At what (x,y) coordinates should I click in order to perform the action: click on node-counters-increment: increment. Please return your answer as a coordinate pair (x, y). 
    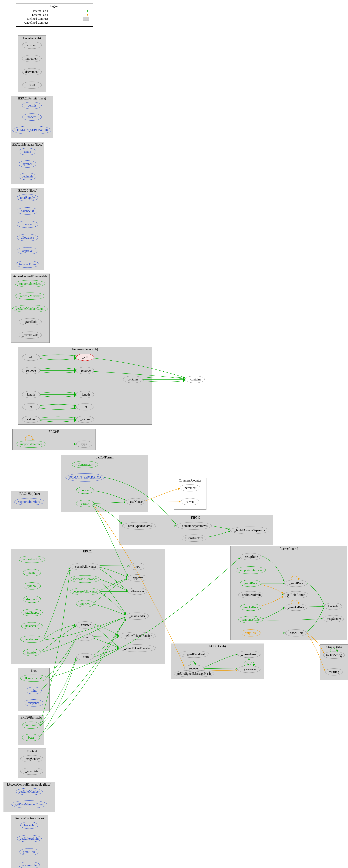
    Looking at the image, I should click on (32, 59).